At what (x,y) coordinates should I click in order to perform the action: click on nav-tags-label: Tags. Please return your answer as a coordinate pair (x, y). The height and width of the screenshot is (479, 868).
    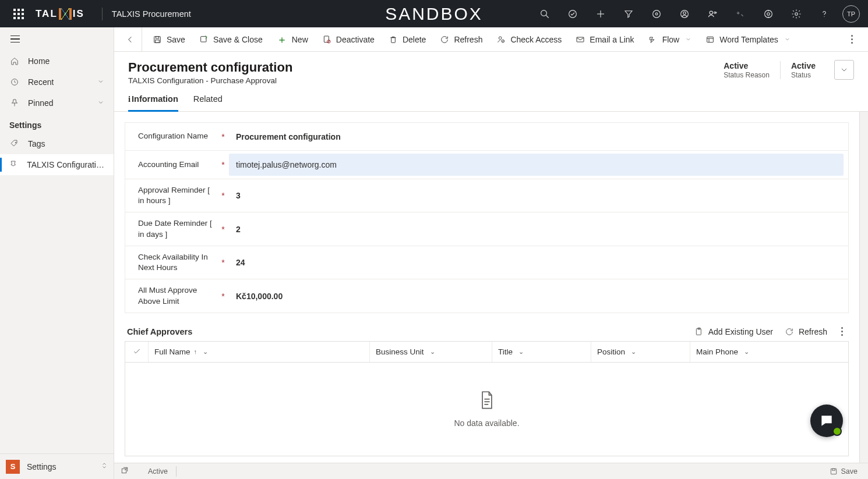
    Looking at the image, I should click on (37, 144).